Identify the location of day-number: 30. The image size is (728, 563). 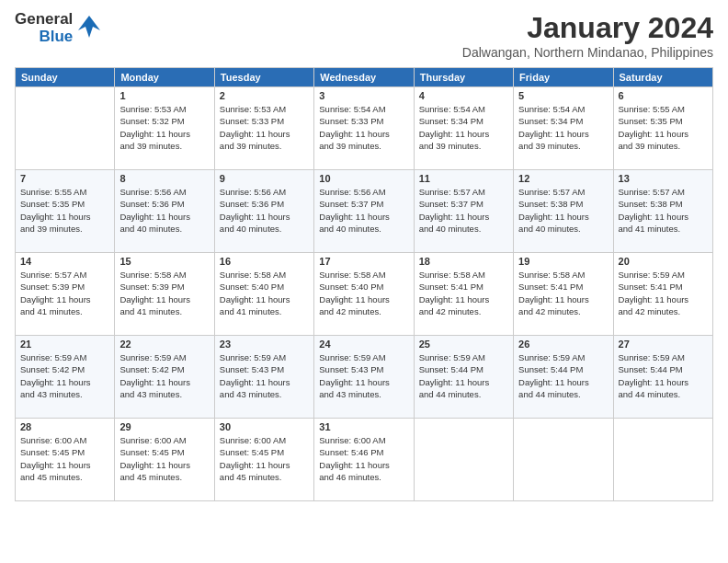
(265, 427).